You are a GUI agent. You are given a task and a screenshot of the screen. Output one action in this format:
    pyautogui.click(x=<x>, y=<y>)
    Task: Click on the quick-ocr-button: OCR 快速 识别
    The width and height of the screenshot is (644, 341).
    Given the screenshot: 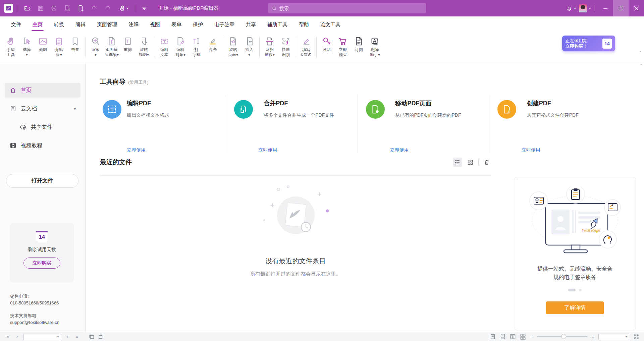 What is the action you would take?
    pyautogui.click(x=286, y=46)
    